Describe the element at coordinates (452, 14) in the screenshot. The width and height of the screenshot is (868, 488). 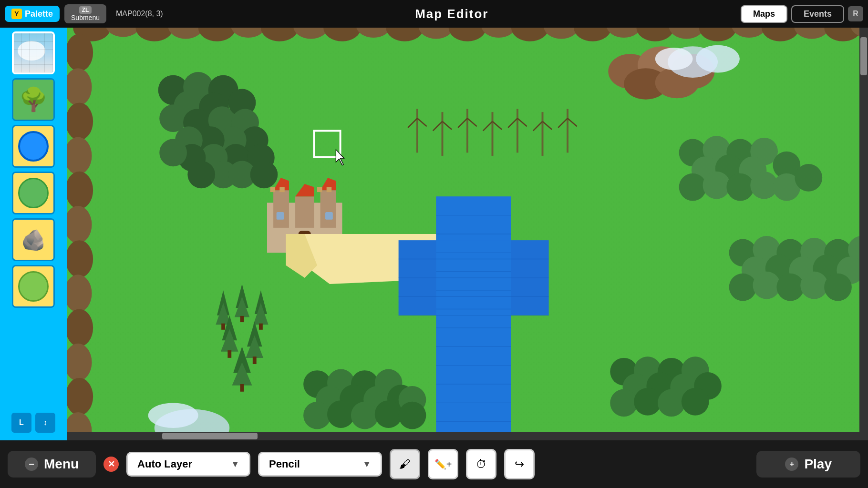
I see `top-bar-center: Map Editor` at that location.